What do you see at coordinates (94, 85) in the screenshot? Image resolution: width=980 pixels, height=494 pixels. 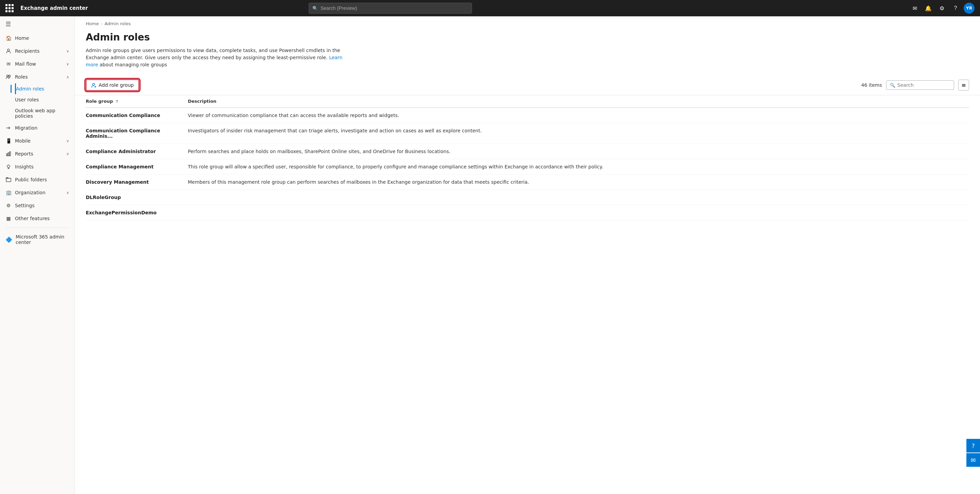 I see `add-people-icon` at bounding box center [94, 85].